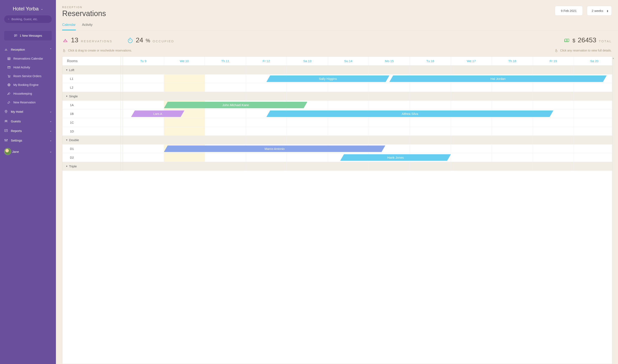 This screenshot has height=364, width=618. I want to click on room-label: ▼ Single, so click(92, 96).